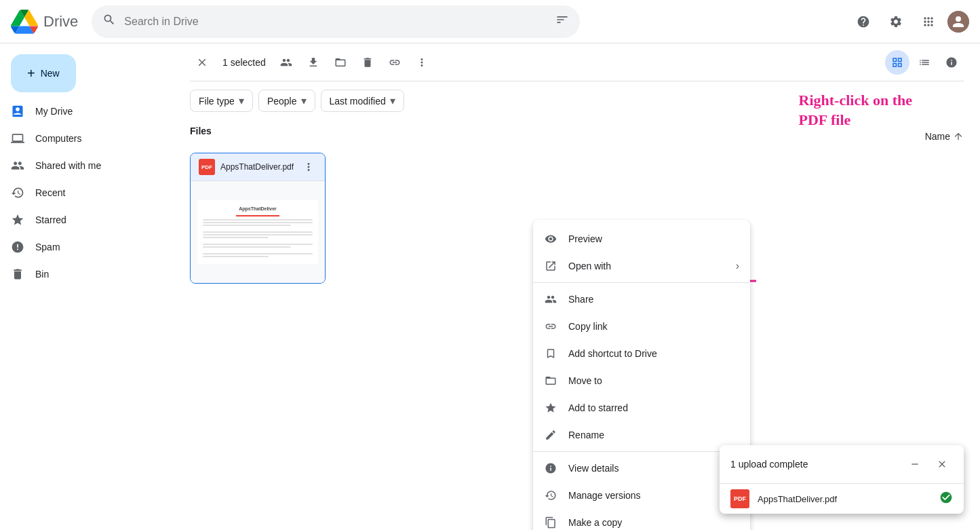 The height and width of the screenshot is (530, 980). Describe the element at coordinates (304, 100) in the screenshot. I see `people-chevron-icon: ▾` at that location.